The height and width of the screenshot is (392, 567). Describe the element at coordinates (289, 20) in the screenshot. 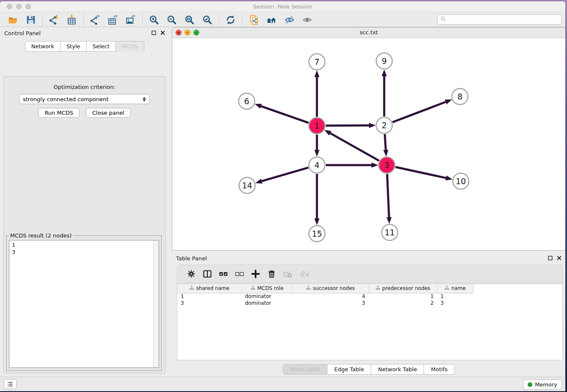

I see `hide-selected-icon` at that location.